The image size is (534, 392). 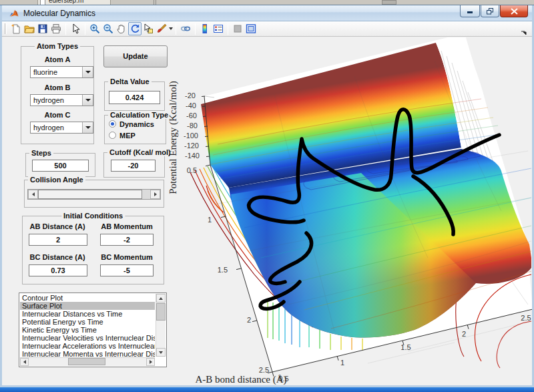 What do you see at coordinates (49, 128) in the screenshot?
I see `atom-c-value: hydrogen` at bounding box center [49, 128].